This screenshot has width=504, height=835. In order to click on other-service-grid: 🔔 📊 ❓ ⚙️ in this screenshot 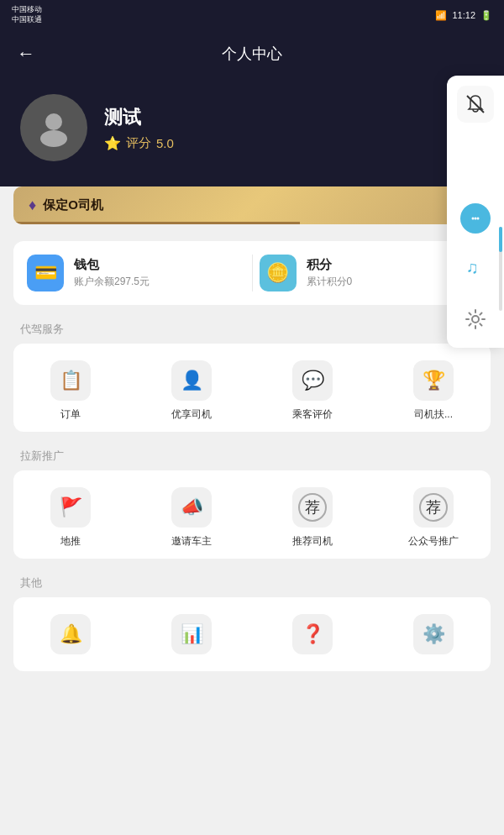, I will do `click(252, 634)`.